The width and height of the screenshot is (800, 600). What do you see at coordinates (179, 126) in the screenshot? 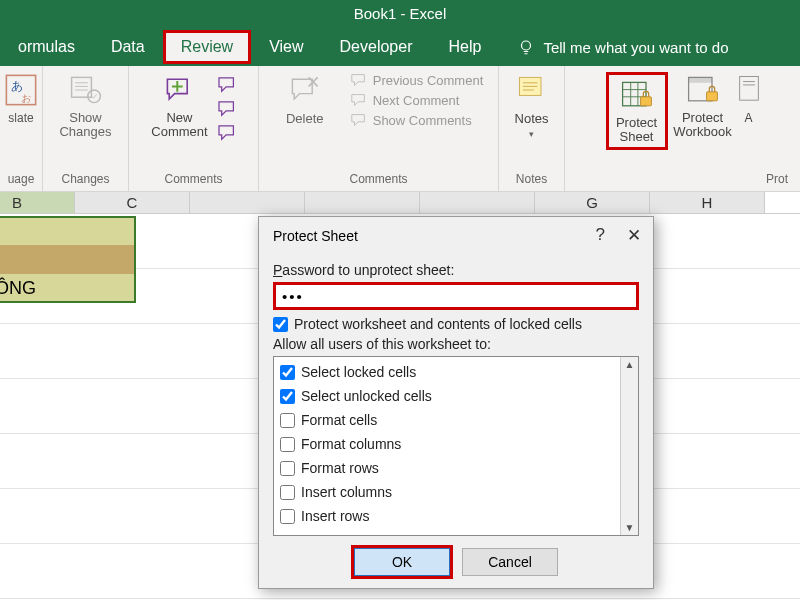
I see `new-comment-label: New Comment` at bounding box center [179, 126].